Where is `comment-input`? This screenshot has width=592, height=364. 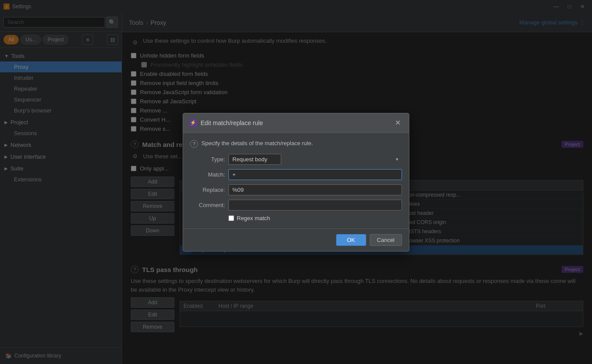 comment-input is located at coordinates (315, 205).